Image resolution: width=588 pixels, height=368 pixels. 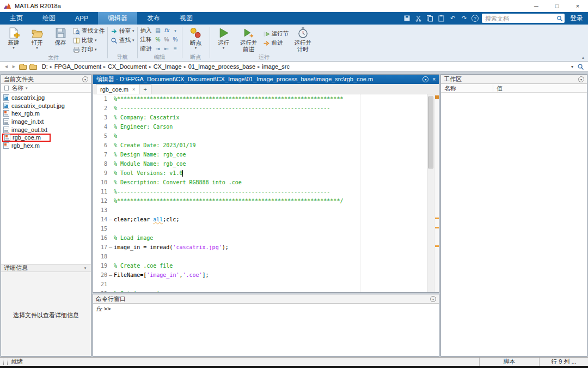 What do you see at coordinates (167, 31) in the screenshot?
I see `insert-function-icon: fx` at bounding box center [167, 31].